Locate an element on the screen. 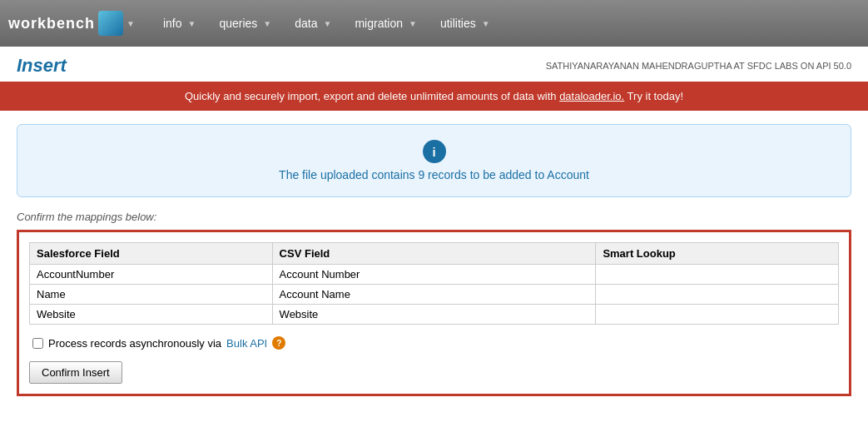 The height and width of the screenshot is (437, 868). info-circle-icon: i is located at coordinates (434, 151).